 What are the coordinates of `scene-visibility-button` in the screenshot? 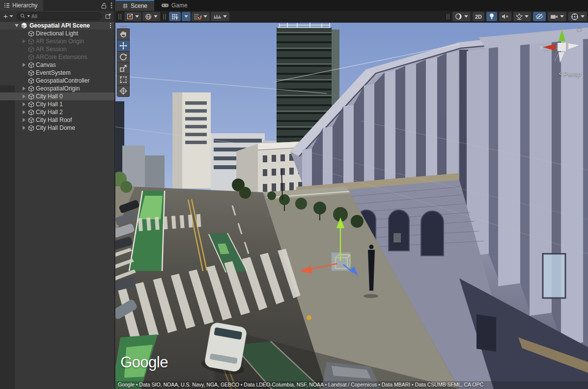 It's located at (539, 17).